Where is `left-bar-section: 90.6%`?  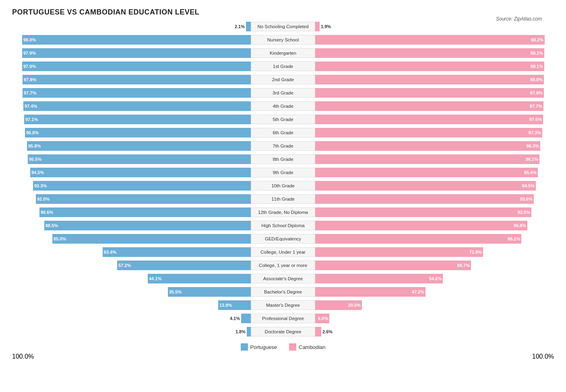 left-bar-section: 90.6% is located at coordinates (131, 212).